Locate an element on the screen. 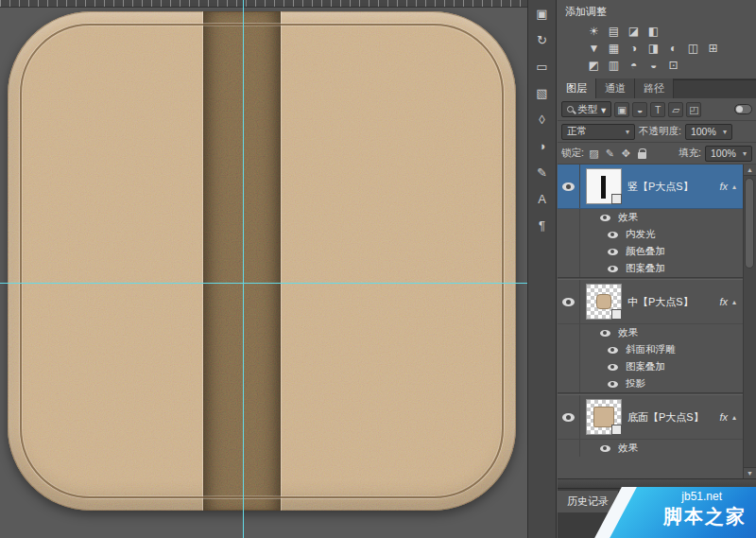 This screenshot has width=756, height=538. smart-object-filter-icon: ◰ is located at coordinates (694, 110).